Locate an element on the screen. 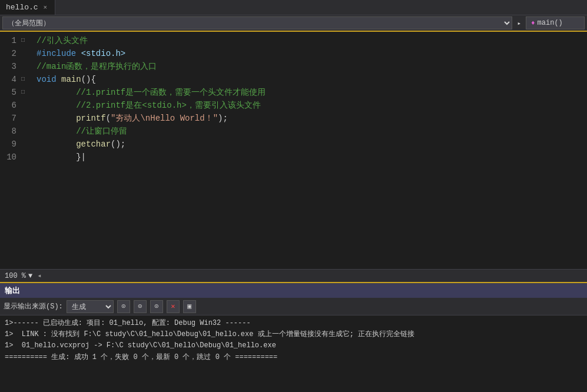 The height and width of the screenshot is (392, 587). method-label: main() is located at coordinates (550, 23).